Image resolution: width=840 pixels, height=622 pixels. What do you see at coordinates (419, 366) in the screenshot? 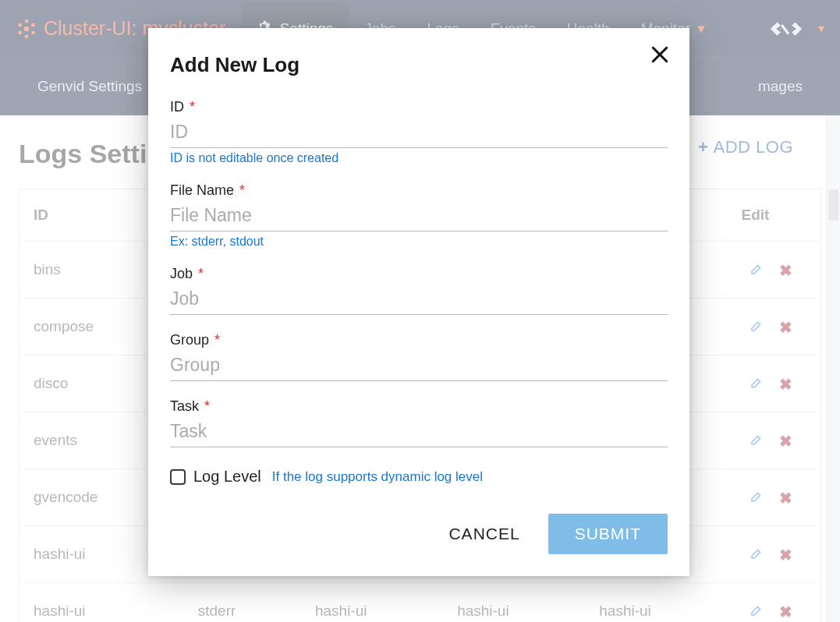
I see `group-input` at bounding box center [419, 366].